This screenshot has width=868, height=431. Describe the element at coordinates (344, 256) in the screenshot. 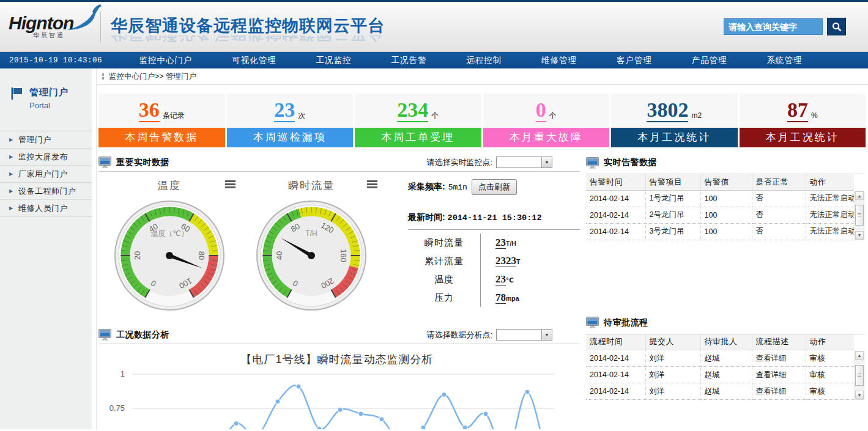

I see `svg-text: 160` at that location.